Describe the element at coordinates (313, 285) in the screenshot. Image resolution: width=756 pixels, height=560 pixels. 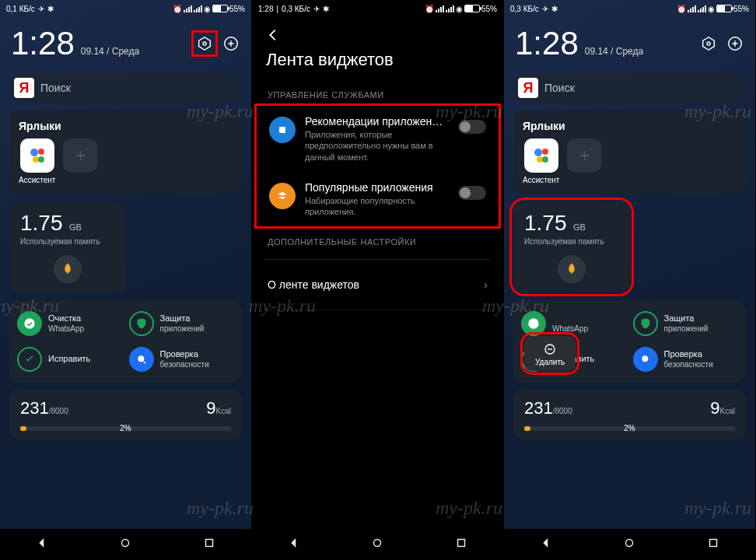
I see `about-label: О ленте виджетов` at that location.